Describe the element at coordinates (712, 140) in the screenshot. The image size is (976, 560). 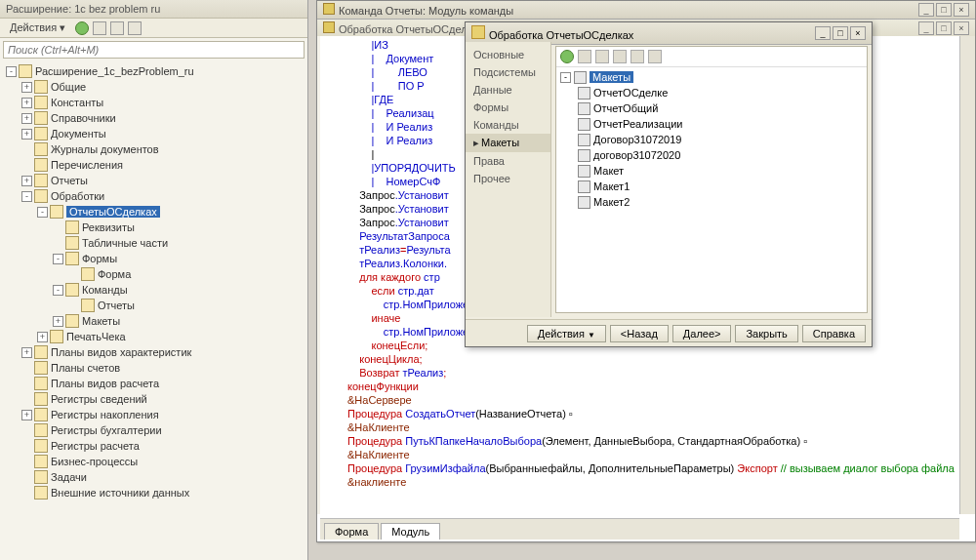
I see `list-item: Договор31072019` at that location.